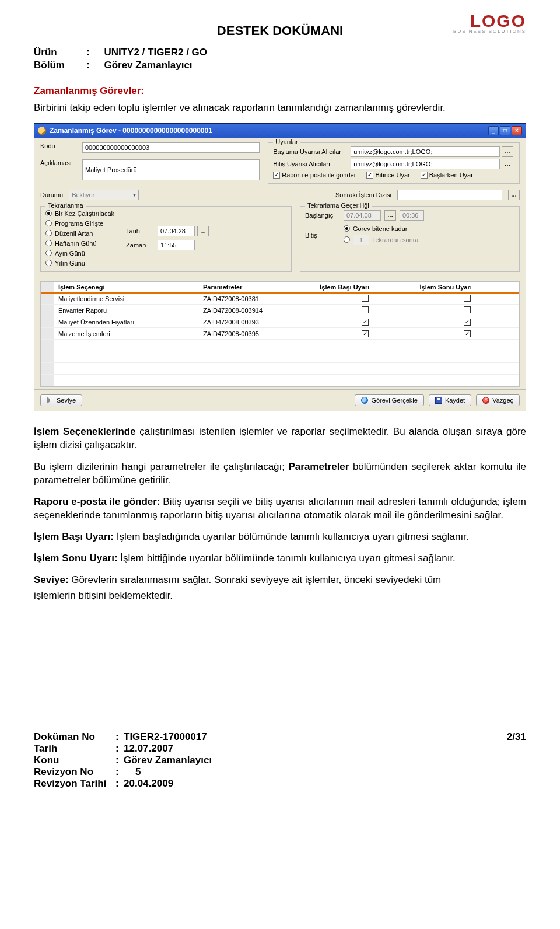 The image size is (560, 929). Describe the element at coordinates (280, 334) in the screenshot. I see `table-row: Malzeme İşlemleriZAID472008-00395✓✓` at that location.